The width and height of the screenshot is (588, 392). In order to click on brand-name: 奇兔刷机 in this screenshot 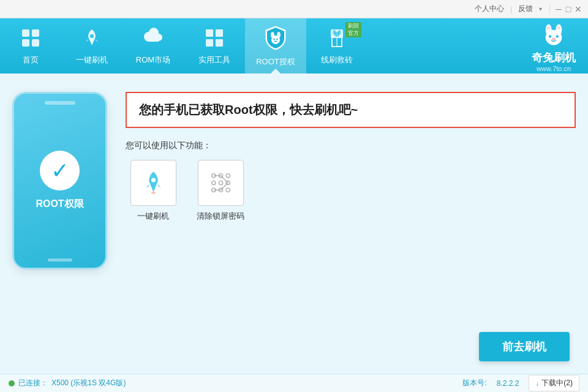, I will do `click(554, 58)`.